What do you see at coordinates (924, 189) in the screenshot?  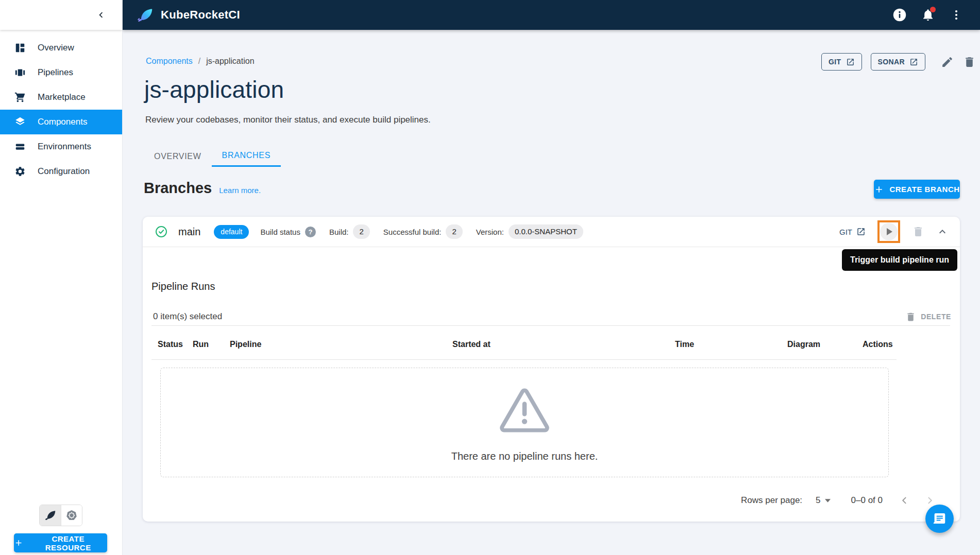 I see `create-branch-label: CREATE BRANCH` at bounding box center [924, 189].